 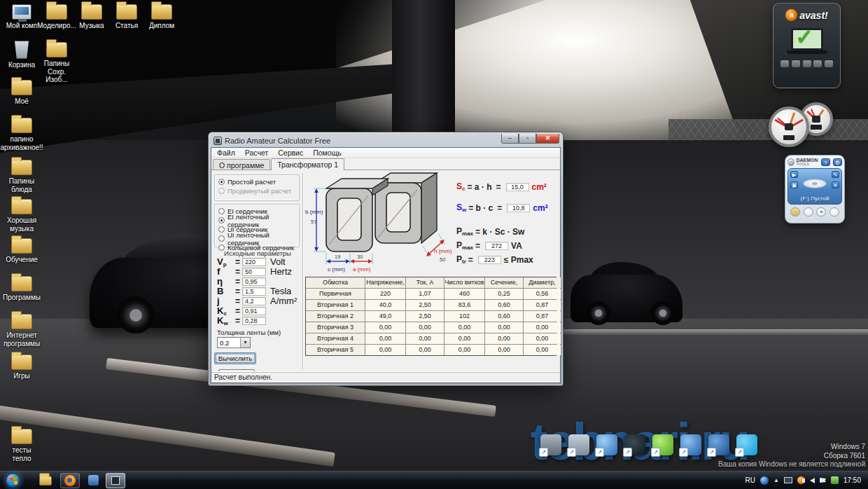 I want to click on param-vp-input: 220, so click(x=254, y=262).